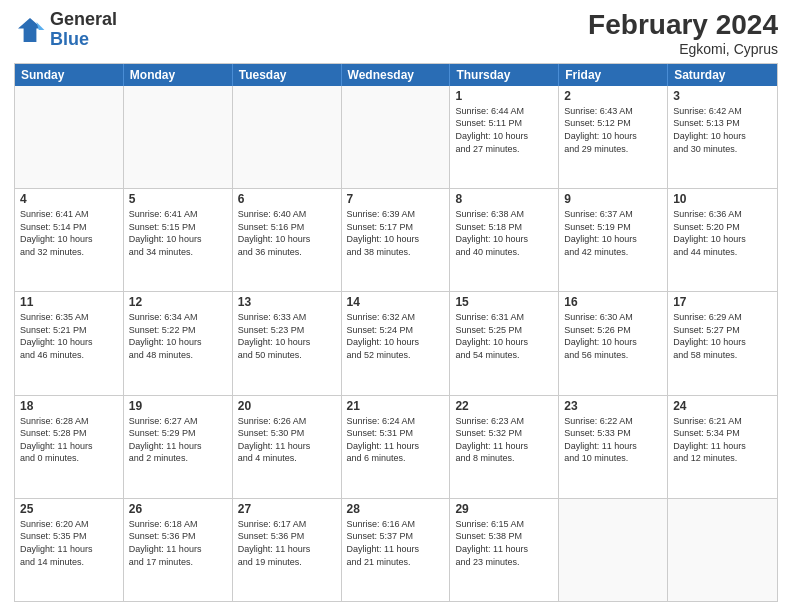 The image size is (792, 612). Describe the element at coordinates (70, 550) in the screenshot. I see `calendar-day-25: 25Sunrise: 6:20 AM Sunset: 5:35 PM Dayli…` at that location.